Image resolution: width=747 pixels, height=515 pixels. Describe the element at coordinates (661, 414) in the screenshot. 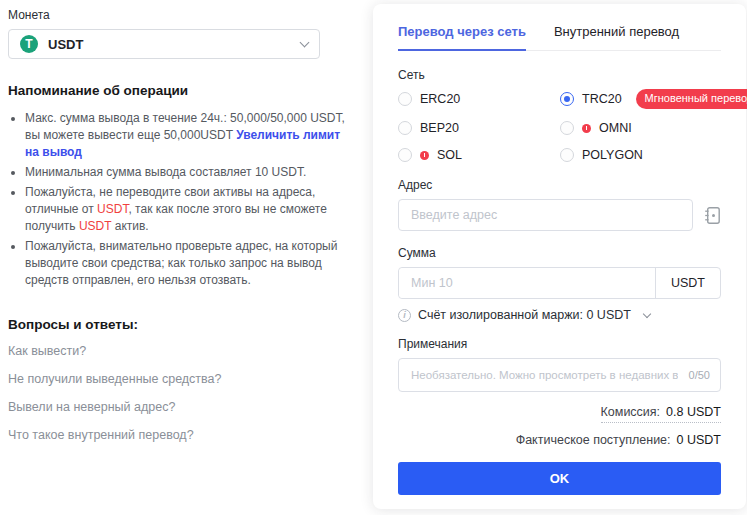

I see `fee-line: Комиссия: 0.8 USDT` at that location.